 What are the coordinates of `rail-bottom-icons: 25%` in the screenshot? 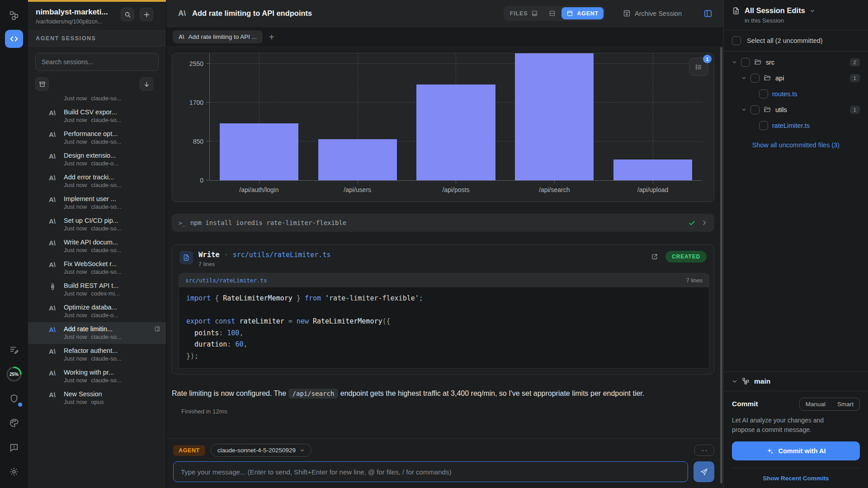 It's located at (14, 411).